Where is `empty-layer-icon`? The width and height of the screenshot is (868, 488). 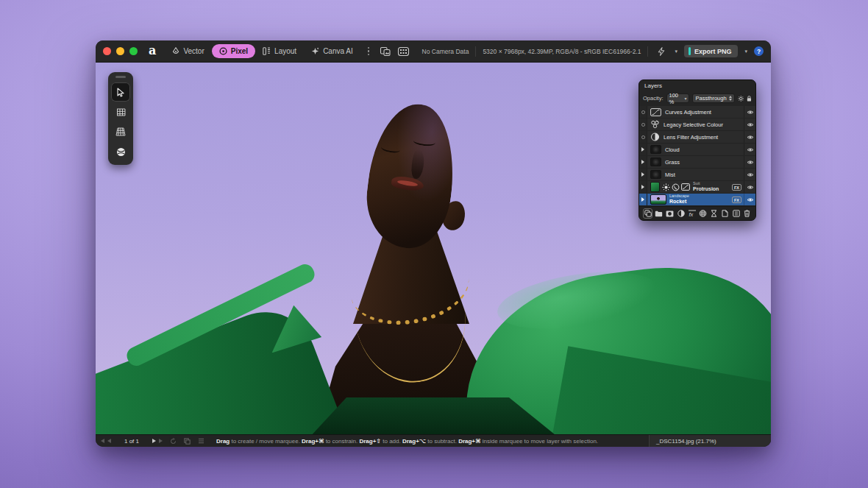 empty-layer-icon is located at coordinates (736, 213).